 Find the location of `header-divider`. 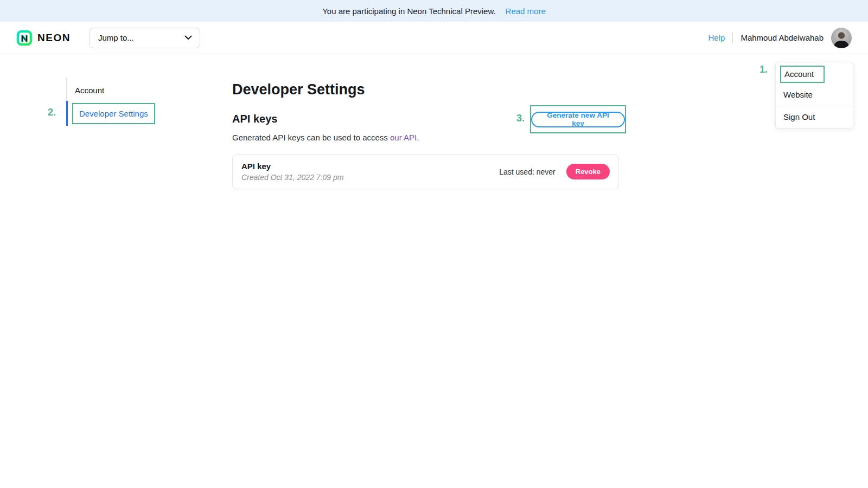

header-divider is located at coordinates (732, 38).